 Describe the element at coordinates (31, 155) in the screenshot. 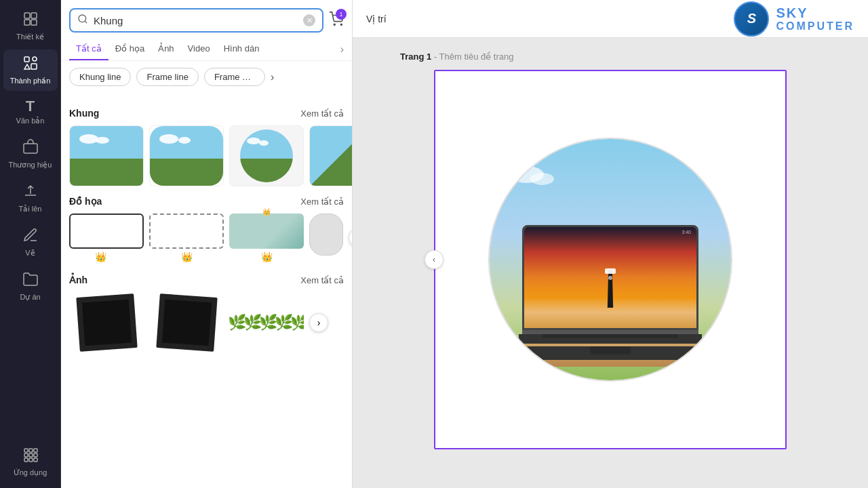

I see `sidebar-item-thuong-hieu: Thương hiệu` at that location.